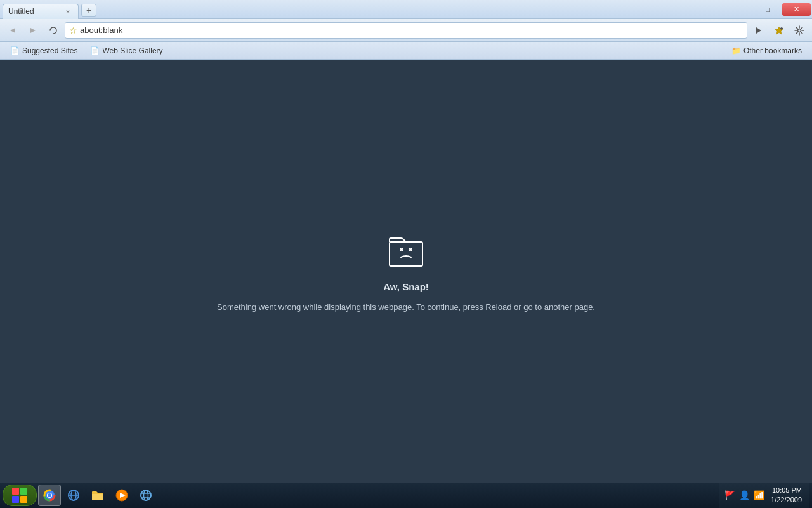 The image size is (812, 508). Describe the element at coordinates (764, 495) in the screenshot. I see `taskbar-right: 🚩 👤 📶 10:05 PM 1/22/2009` at that location.